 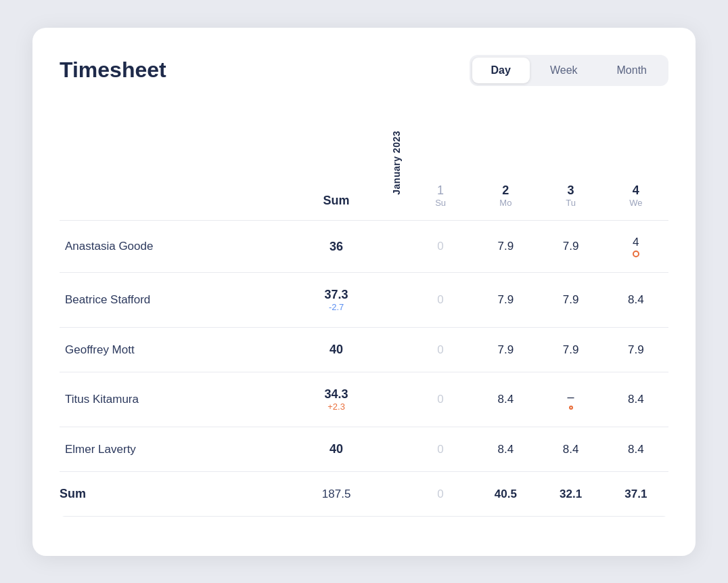 What do you see at coordinates (364, 70) in the screenshot?
I see `card-header: Timesheet Day Week Month` at bounding box center [364, 70].